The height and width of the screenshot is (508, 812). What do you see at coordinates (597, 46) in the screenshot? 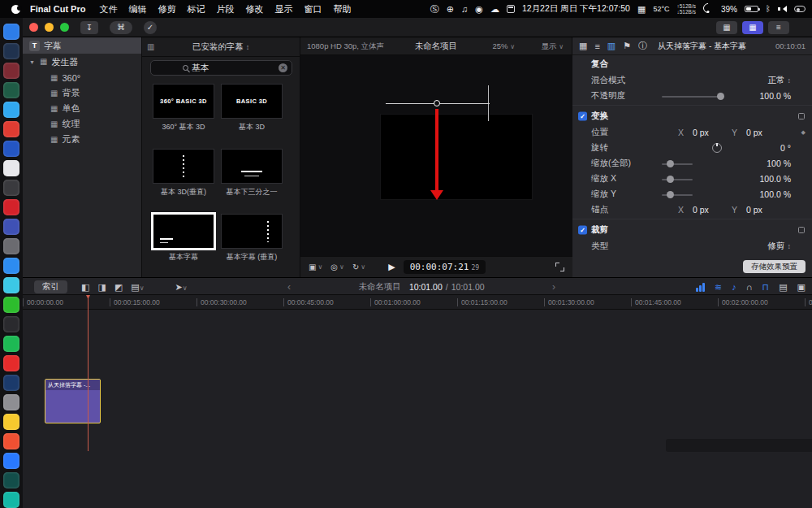
I see `text-inspector-icon: ≡` at bounding box center [597, 46].